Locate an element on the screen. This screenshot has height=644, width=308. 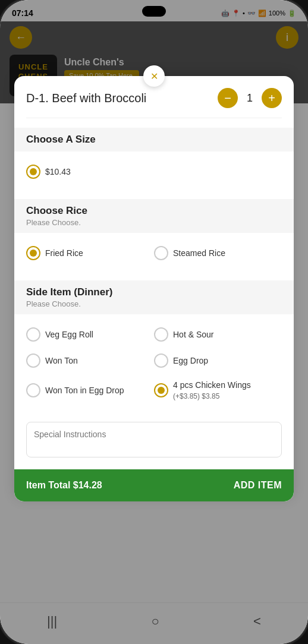
item-title: D-1. Beef with Broccoli is located at coordinates (122, 99).